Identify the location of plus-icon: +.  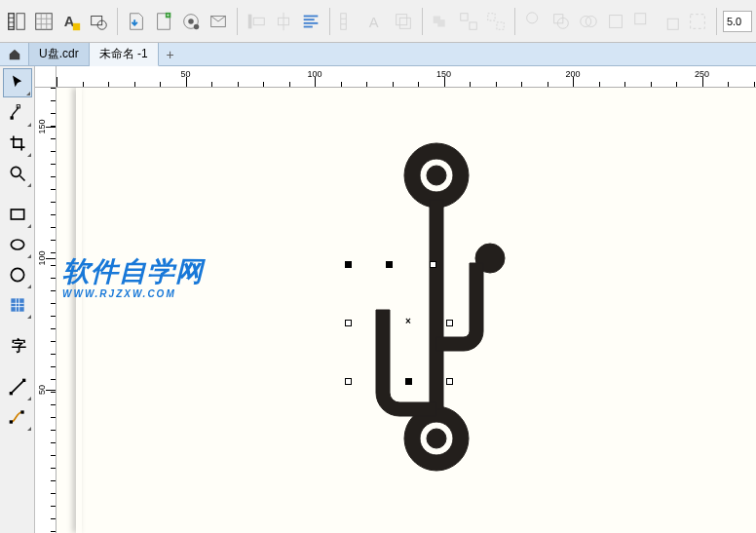
(170, 55).